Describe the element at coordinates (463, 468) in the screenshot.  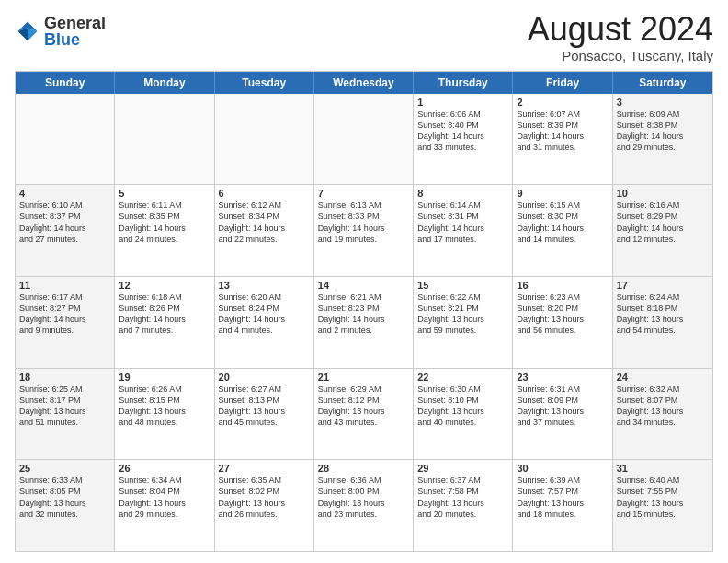
I see `day-number: 29` at that location.